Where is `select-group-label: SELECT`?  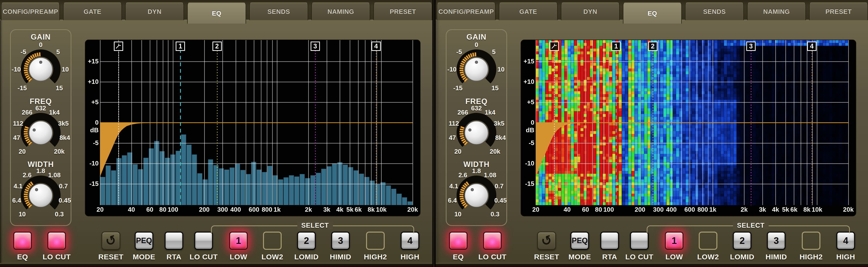 select-group-label: SELECT is located at coordinates (315, 225).